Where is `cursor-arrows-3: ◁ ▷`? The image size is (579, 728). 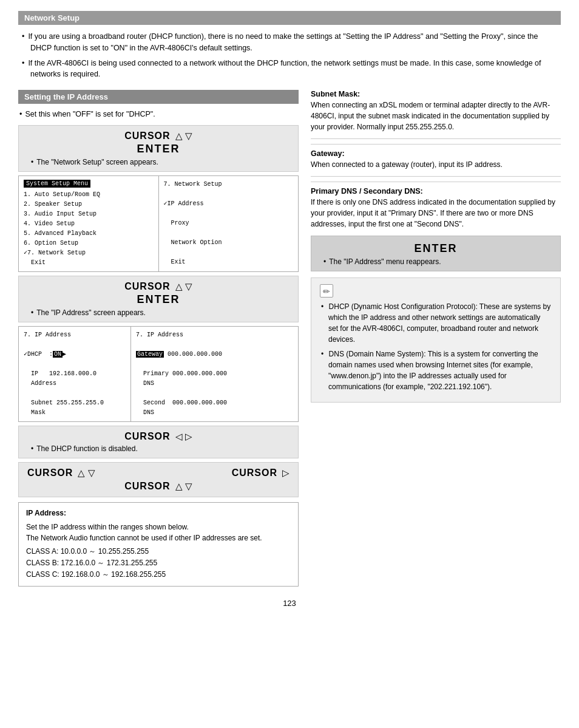 cursor-arrows-3: ◁ ▷ is located at coordinates (184, 437).